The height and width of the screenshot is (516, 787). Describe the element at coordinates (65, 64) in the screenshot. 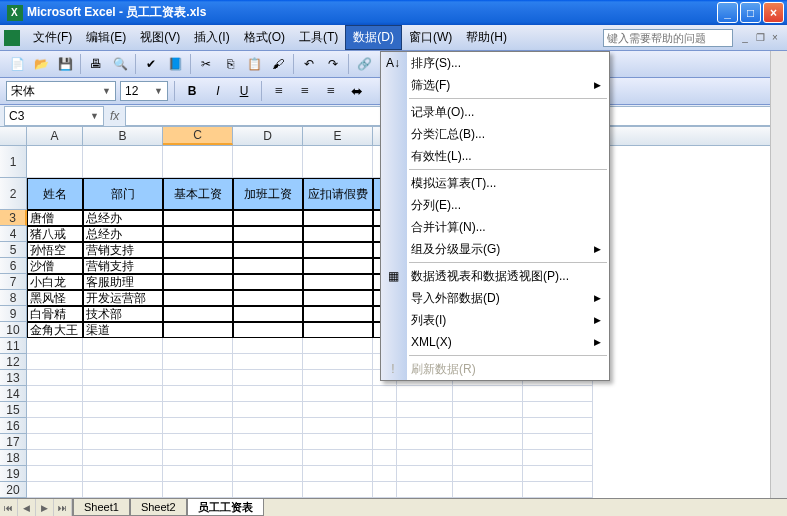

I see `save-icon: 💾` at that location.